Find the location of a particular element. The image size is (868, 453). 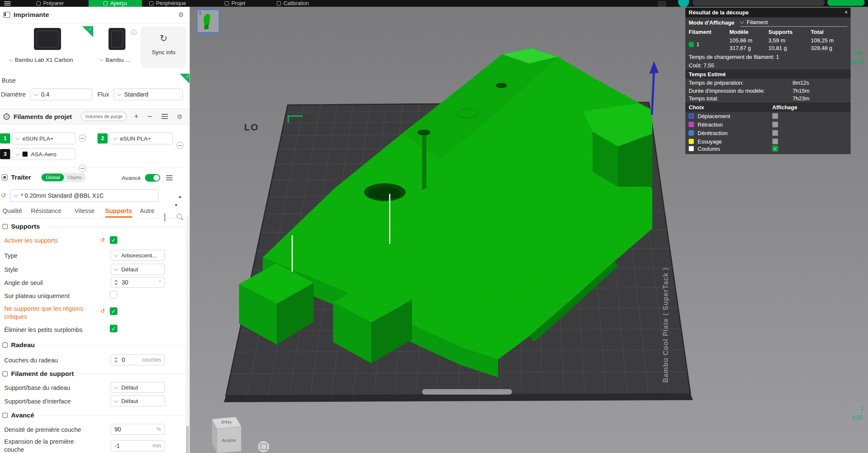

filament-slot-2-badge: 2 is located at coordinates (103, 138).